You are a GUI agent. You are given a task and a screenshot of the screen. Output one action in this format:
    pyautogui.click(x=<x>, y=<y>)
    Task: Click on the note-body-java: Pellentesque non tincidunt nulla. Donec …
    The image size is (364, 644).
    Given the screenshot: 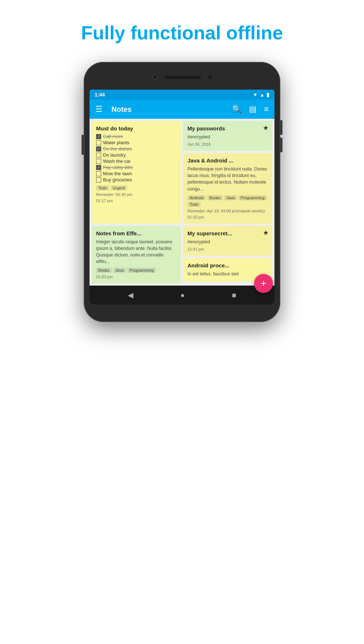 What is the action you would take?
    pyautogui.click(x=228, y=179)
    